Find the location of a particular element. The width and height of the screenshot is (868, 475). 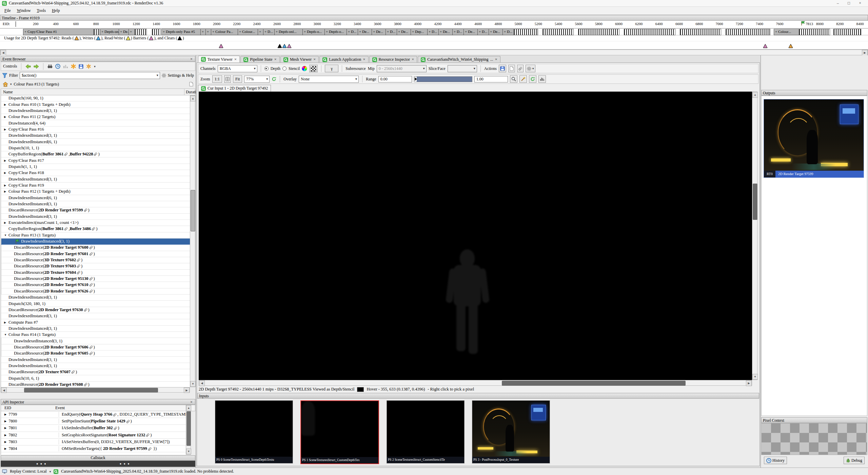

scroll-up-icon is located at coordinates (189, 408).